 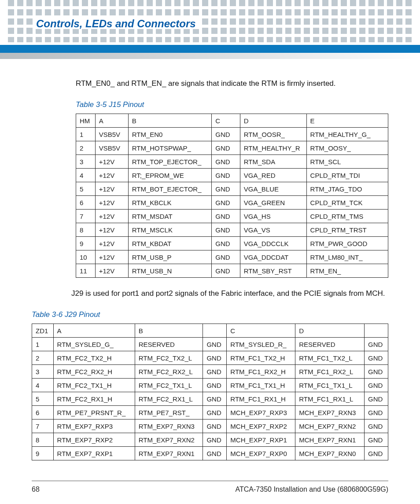 What do you see at coordinates (261, 399) in the screenshot?
I see `table-cell: RTM_FC1_RX1_H` at bounding box center [261, 399].